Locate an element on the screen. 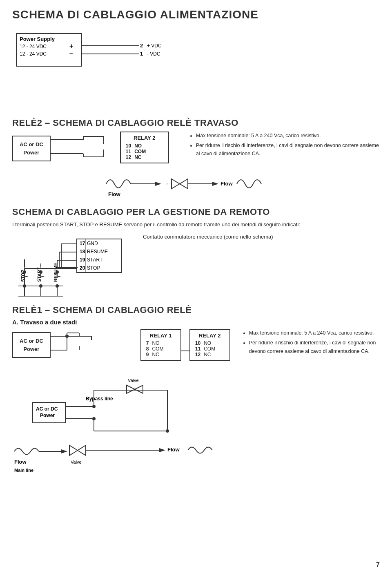 The image size is (392, 576). rele1-note-1: Max tensione nominale: 5 A a 240 Vca, ca… is located at coordinates (314, 333).